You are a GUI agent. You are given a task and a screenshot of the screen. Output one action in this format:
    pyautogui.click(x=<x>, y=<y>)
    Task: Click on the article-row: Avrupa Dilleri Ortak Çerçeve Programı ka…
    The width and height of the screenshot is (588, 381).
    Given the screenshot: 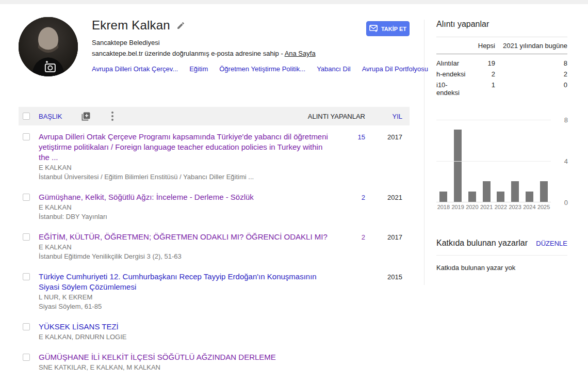 What is the action you would take?
    pyautogui.click(x=214, y=156)
    